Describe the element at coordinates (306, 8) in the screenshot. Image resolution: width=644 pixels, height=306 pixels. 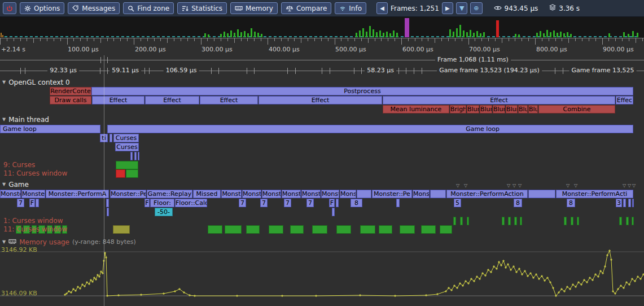
I see `compare-button: Compare` at that location.